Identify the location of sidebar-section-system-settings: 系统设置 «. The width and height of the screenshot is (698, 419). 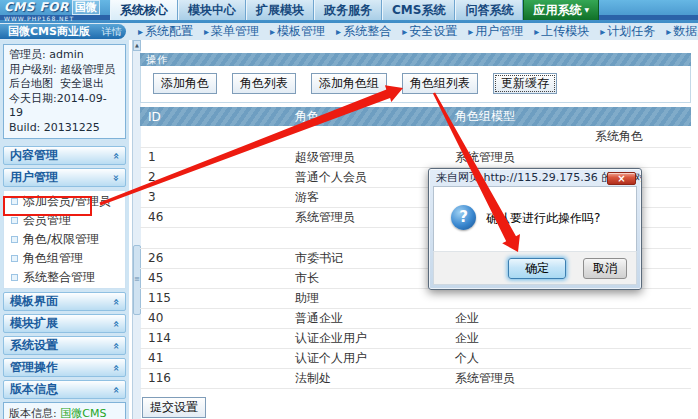
(64, 346).